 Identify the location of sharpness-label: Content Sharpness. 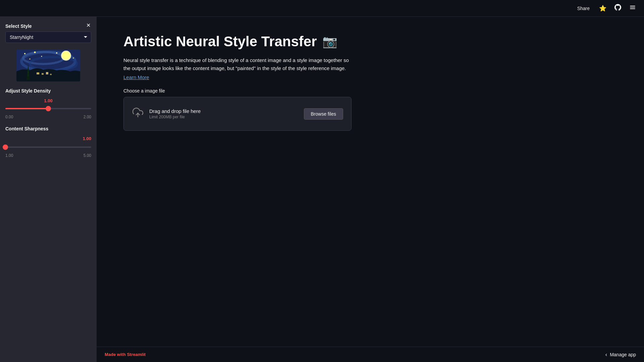
(48, 129).